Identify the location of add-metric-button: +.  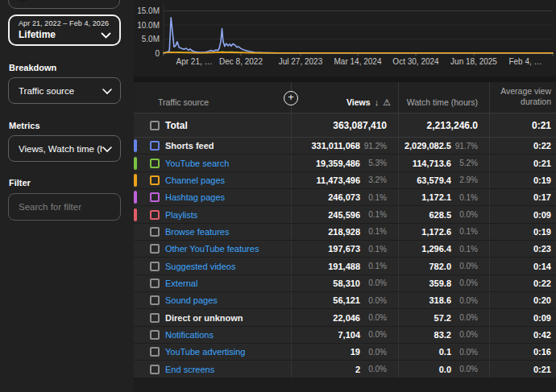
(291, 98).